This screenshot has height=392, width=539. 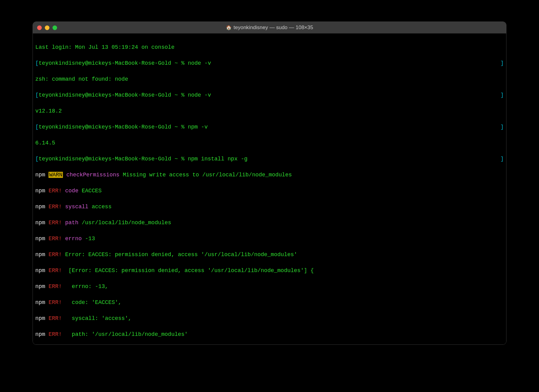 What do you see at coordinates (198, 127) in the screenshot?
I see `command-text: npm -v` at bounding box center [198, 127].